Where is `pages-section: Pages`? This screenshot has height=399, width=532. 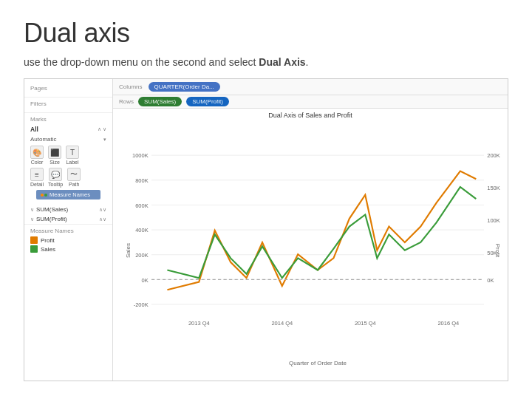
pages-section: Pages is located at coordinates (68, 90).